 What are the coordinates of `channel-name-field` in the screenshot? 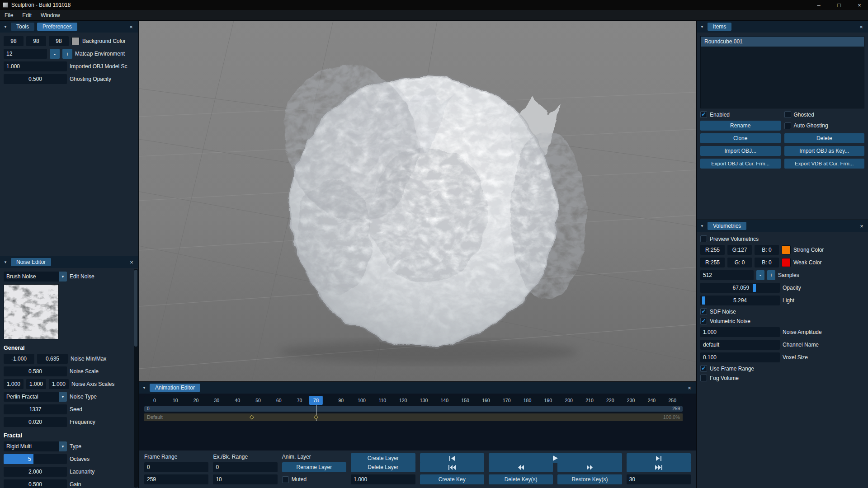 It's located at (740, 345).